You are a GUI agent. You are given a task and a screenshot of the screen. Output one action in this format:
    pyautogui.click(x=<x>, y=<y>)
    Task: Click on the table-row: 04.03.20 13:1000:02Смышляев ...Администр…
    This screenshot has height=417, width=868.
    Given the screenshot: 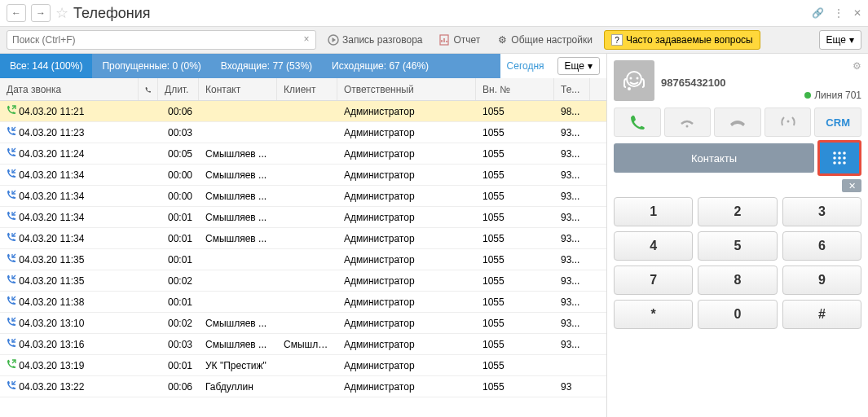 What is the action you would take?
    pyautogui.click(x=303, y=323)
    